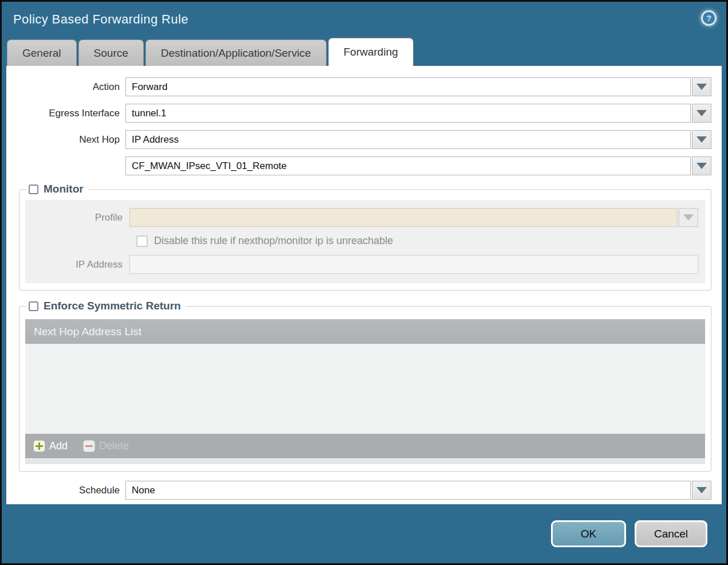 This screenshot has height=565, width=728. What do you see at coordinates (414, 265) in the screenshot?
I see `monitor-ip-address-input` at bounding box center [414, 265].